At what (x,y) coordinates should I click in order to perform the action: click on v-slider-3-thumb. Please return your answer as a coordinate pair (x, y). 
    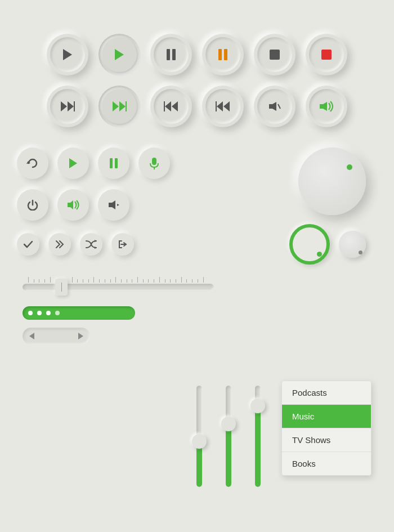
    Looking at the image, I should click on (258, 406).